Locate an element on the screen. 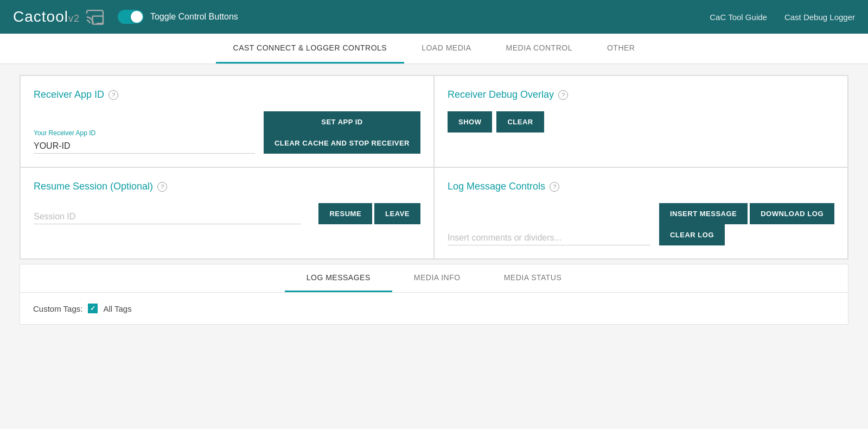  clear-cache-button: CLEAR CACHE AND STOP RECEIVER is located at coordinates (342, 143).